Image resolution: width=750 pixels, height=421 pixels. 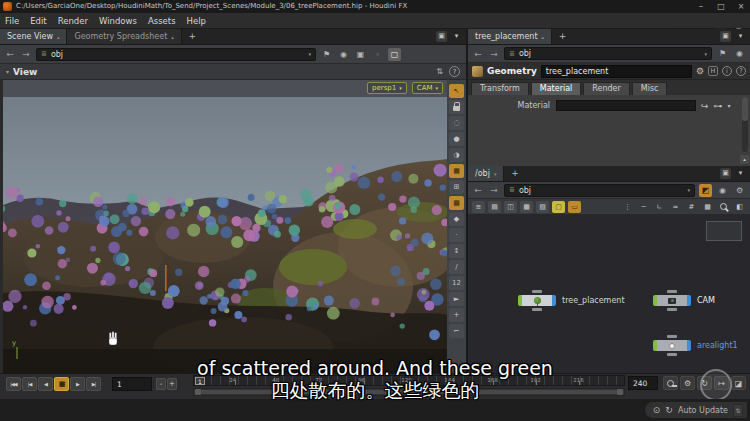 I want to click on snap-to-grid-icon: #, so click(x=692, y=207).